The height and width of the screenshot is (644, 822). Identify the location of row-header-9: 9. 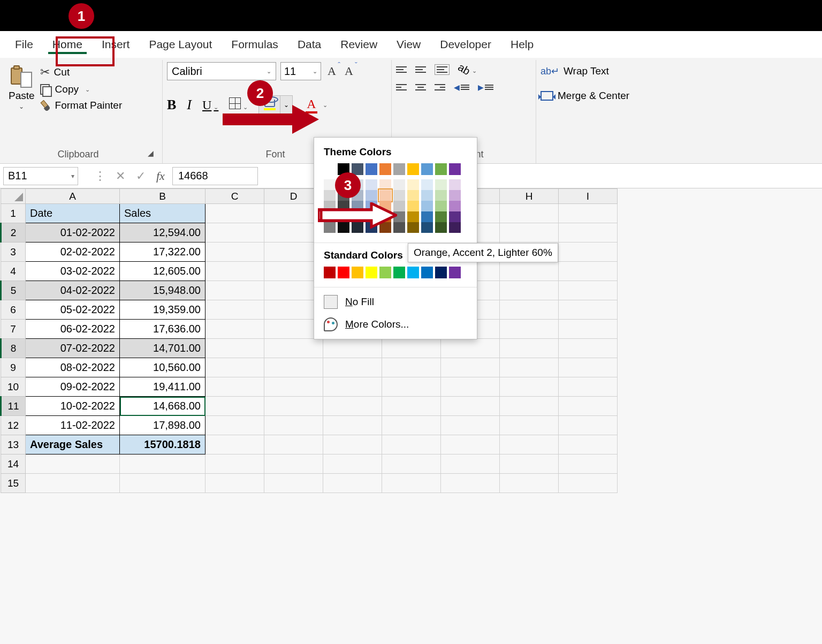
(13, 368).